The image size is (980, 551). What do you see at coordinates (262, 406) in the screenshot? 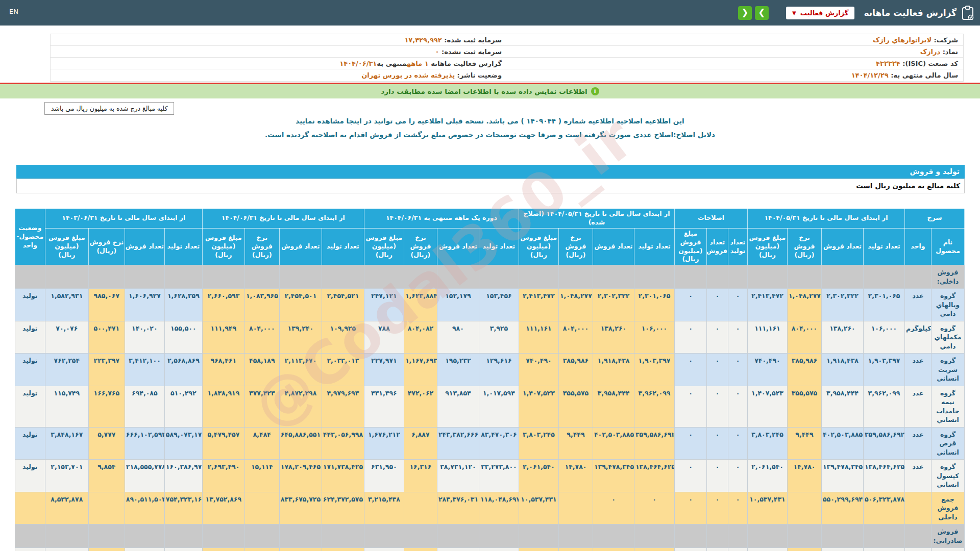
I see `cell-g0631-2: ۳۷۷,۴۲۳` at bounding box center [262, 406].